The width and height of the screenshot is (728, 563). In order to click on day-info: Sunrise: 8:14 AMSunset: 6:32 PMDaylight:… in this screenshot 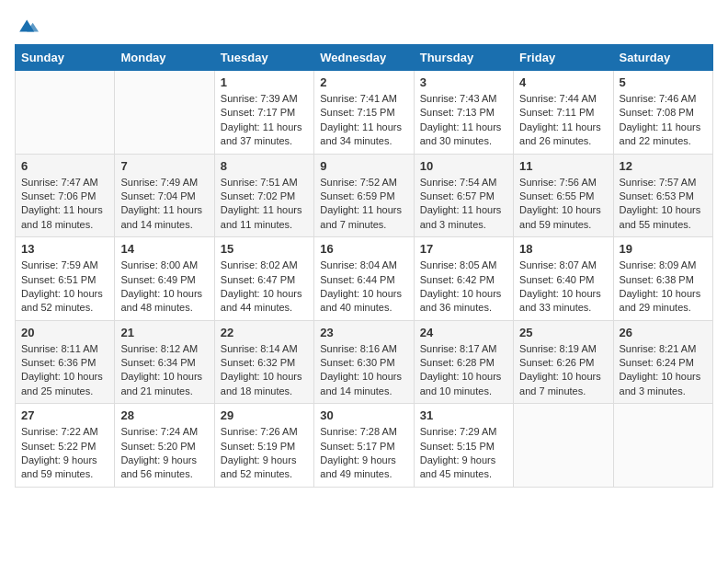, I will do `click(261, 370)`.